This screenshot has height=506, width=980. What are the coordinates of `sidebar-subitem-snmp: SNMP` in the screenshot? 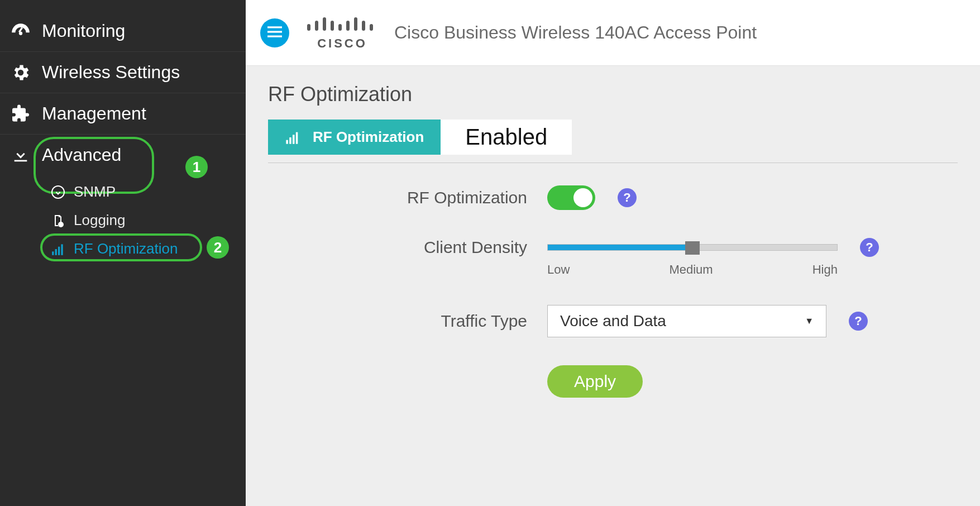 It's located at (123, 192).